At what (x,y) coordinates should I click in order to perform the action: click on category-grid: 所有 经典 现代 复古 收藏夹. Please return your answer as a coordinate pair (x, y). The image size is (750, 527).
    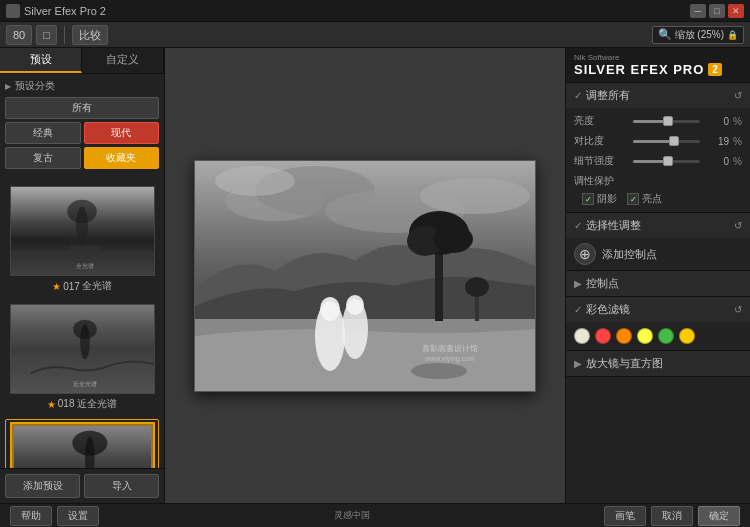
    Looking at the image, I should click on (82, 133).